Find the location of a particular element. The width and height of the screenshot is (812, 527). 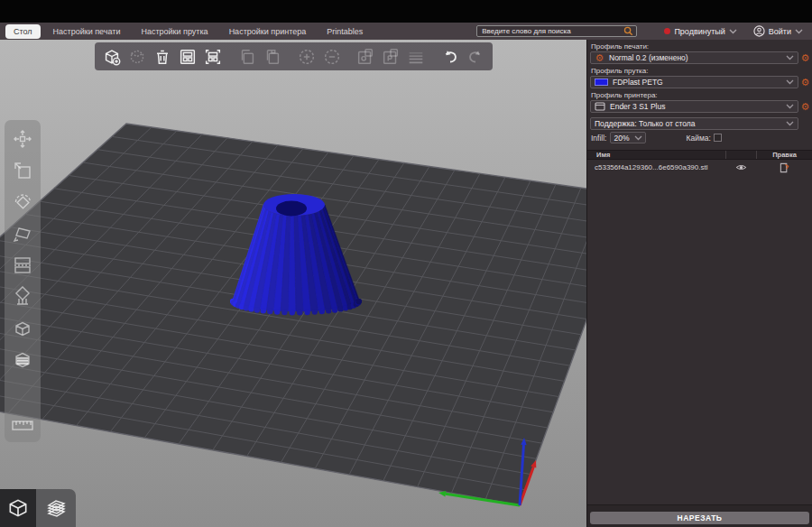

filament-profile-select: FDPlast PETG is located at coordinates (695, 82).